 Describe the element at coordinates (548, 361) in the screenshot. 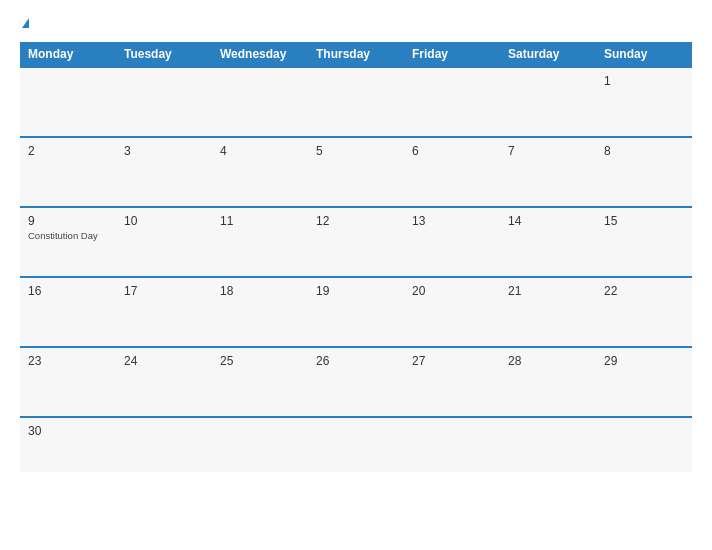

I see `day-number: 28` at that location.